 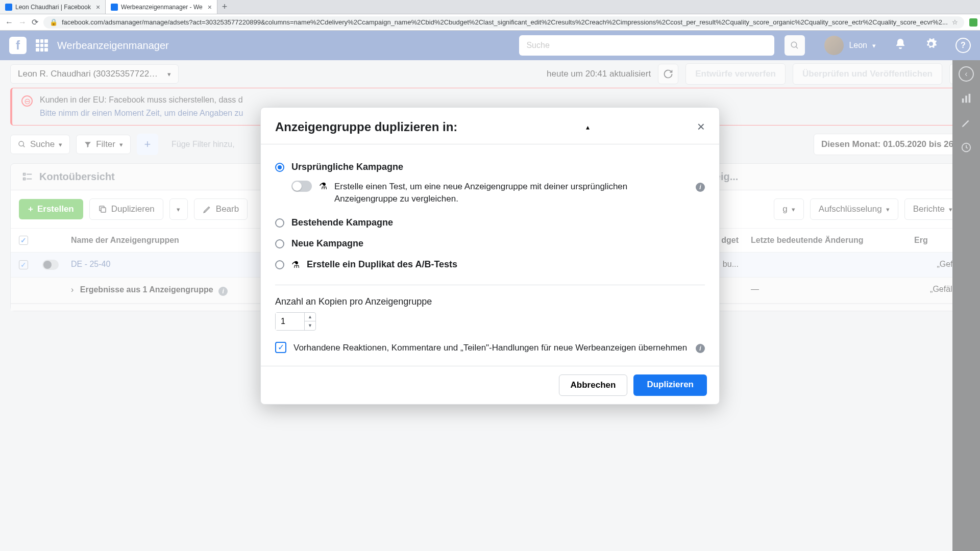 What do you see at coordinates (973, 22) in the screenshot?
I see `extension-icon` at bounding box center [973, 22].